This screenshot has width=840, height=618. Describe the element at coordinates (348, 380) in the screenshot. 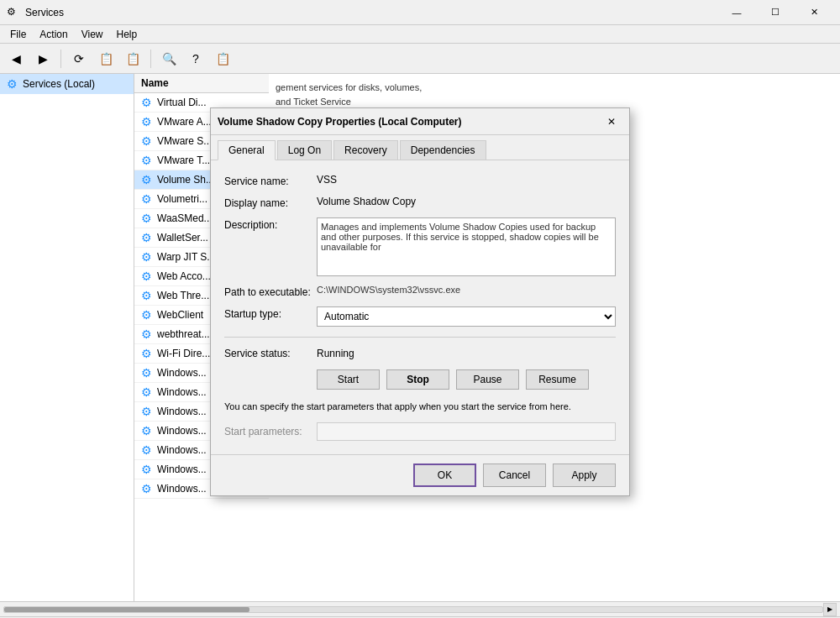

I see `start-button: Start` at that location.